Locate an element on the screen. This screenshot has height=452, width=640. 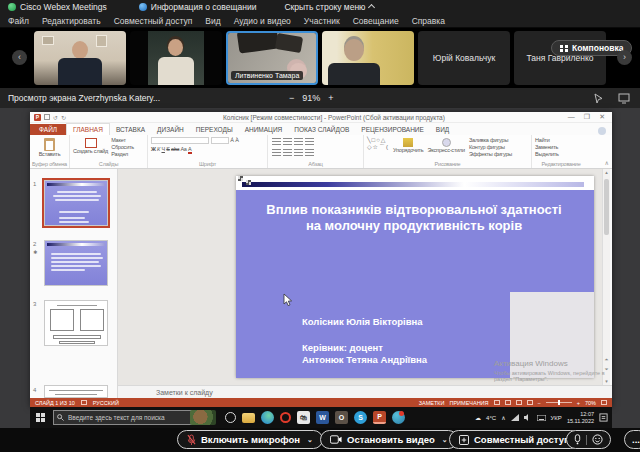
weather-temp: 4°C is located at coordinates (491, 418).